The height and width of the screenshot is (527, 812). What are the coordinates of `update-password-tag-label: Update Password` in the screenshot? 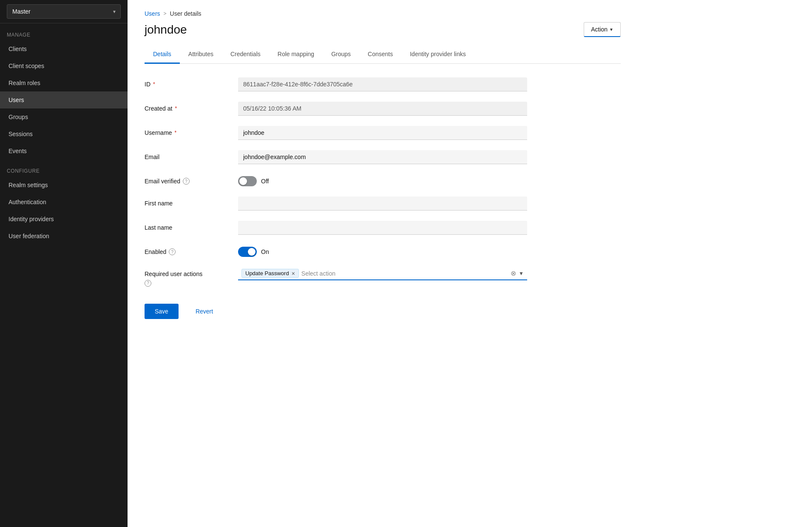 It's located at (267, 273).